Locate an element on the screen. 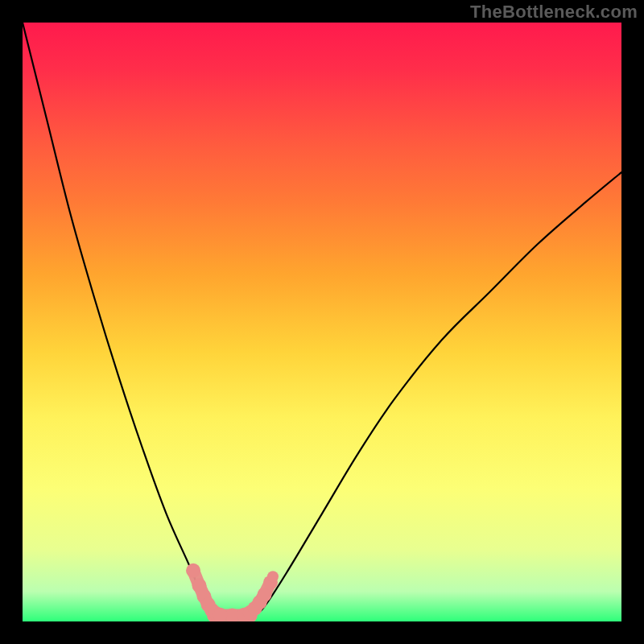 This screenshot has width=644, height=644. watermark-text: TheBottleneck.com is located at coordinates (554, 12).